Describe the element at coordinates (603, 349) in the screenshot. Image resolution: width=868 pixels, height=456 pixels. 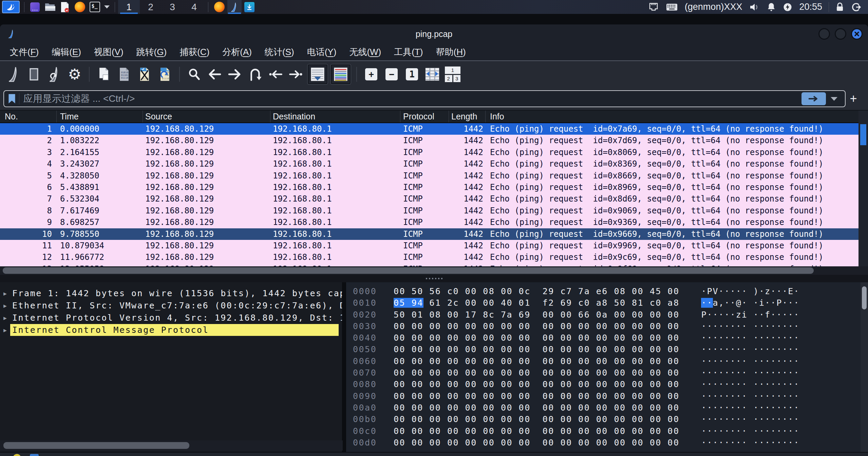
I see `hex-row-0050: 005000 00 00 00 00 00 00 00 00 00 00 00 …` at that location.